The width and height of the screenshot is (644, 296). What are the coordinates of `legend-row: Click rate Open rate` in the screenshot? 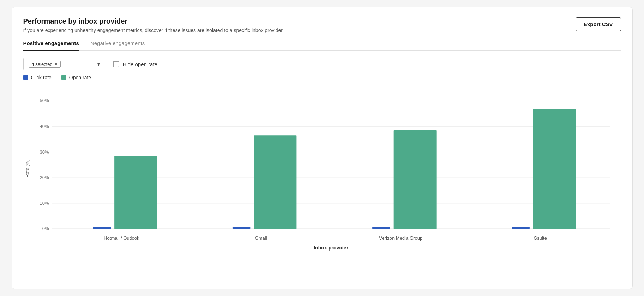 It's located at (322, 78).